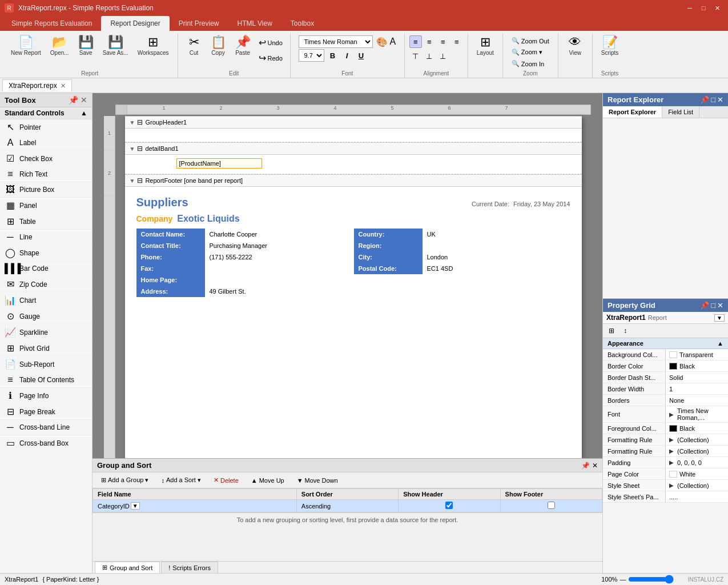 This screenshot has width=728, height=585. I want to click on toolbox-item-pointer: ↖ Pointer, so click(46, 127).